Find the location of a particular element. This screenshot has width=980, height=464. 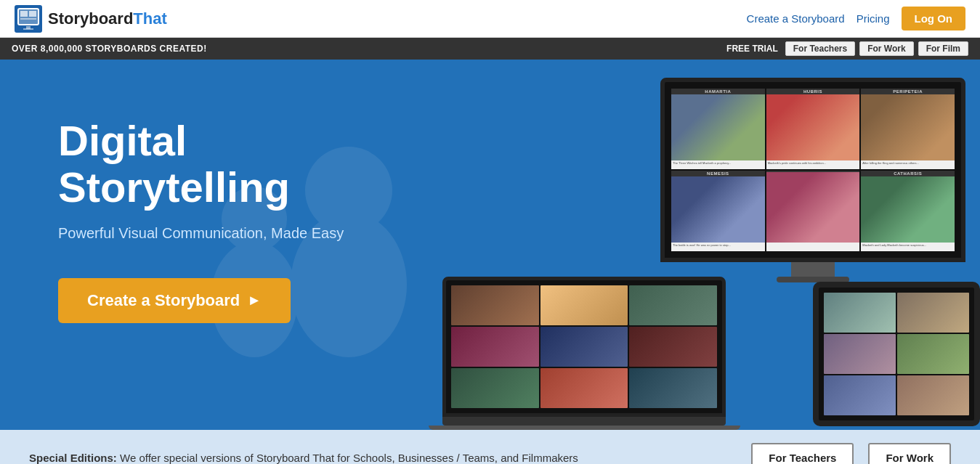

cell-header-4: NEMESIS is located at coordinates (718, 174).